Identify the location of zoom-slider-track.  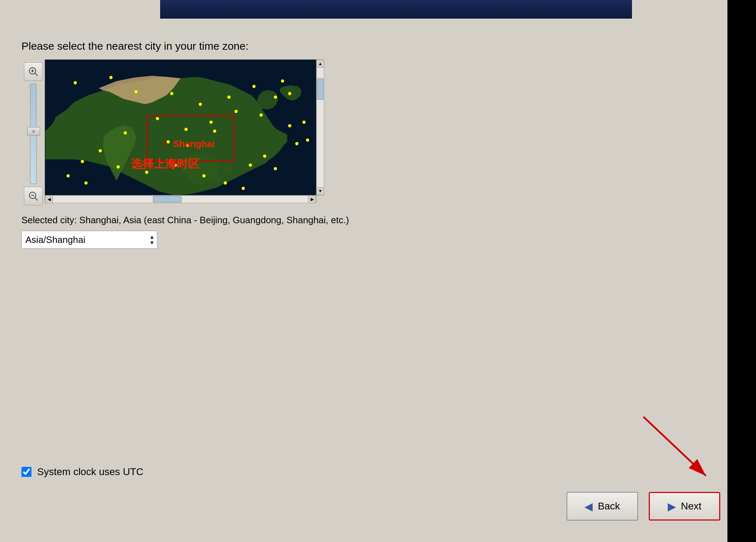
(33, 134).